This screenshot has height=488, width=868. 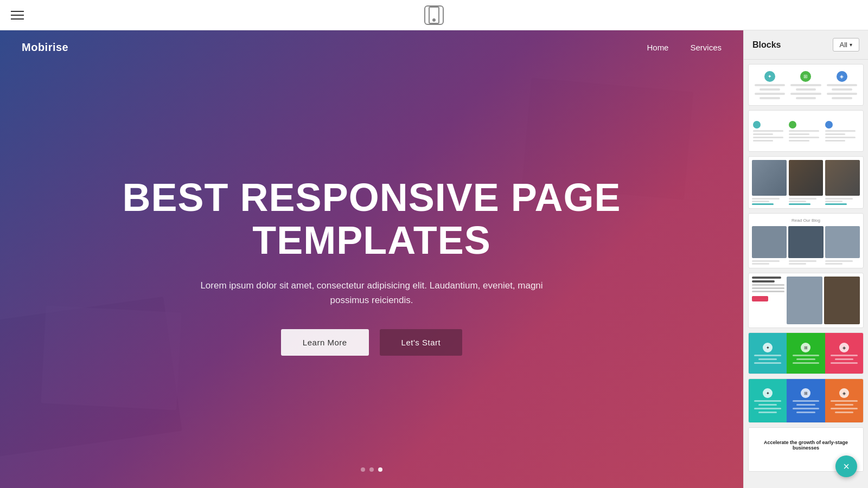 I want to click on mobile-device-icon, so click(x=434, y=15).